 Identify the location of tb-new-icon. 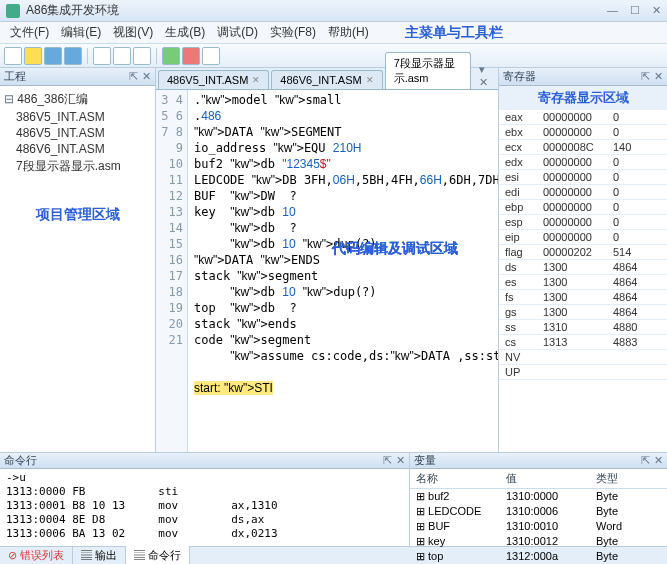
(13, 56).